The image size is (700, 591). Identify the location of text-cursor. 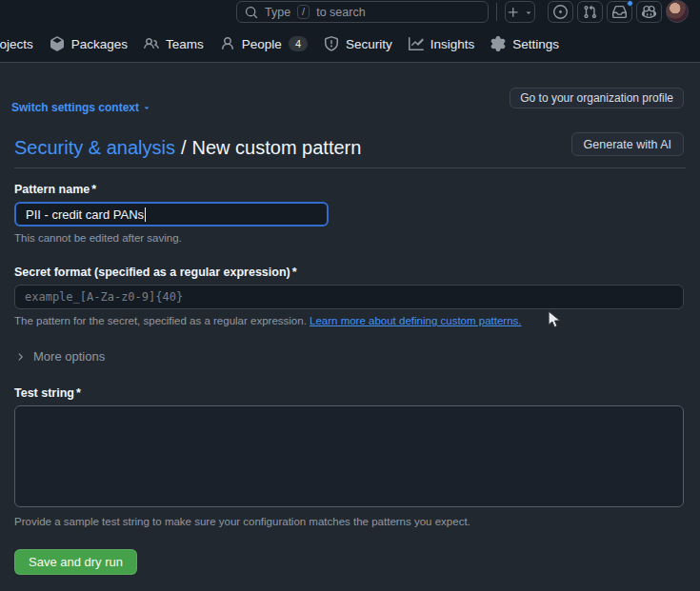
(145, 215).